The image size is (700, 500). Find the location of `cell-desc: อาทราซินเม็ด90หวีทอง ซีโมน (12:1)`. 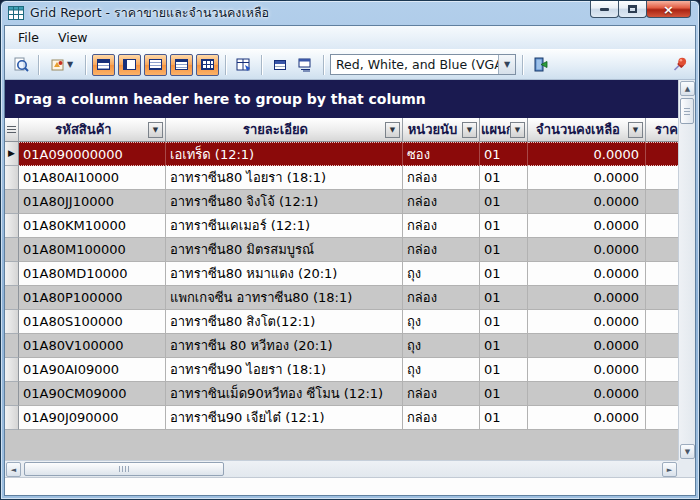

cell-desc: อาทราซินเม็ด90หวีทอง ซีโมน (12:1) is located at coordinates (284, 394).